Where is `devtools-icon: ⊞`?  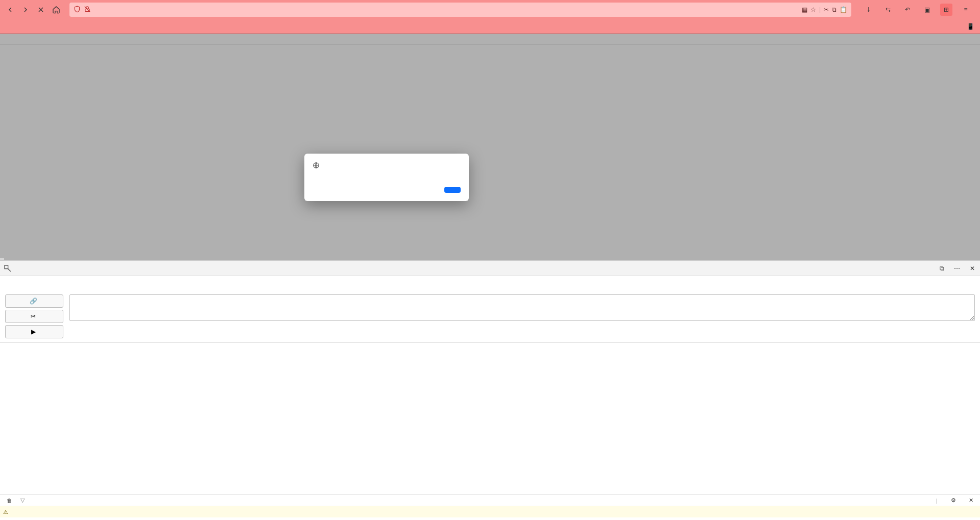 devtools-icon: ⊞ is located at coordinates (946, 10).